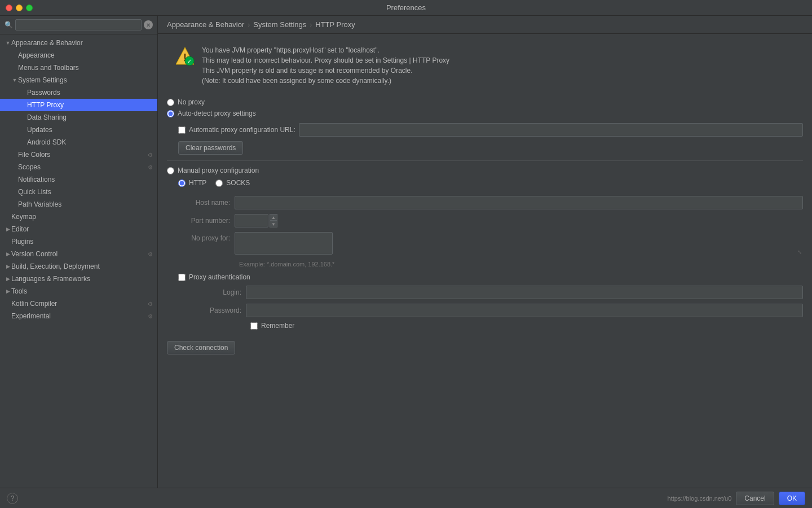 The height and width of the screenshot is (508, 812). I want to click on expand-icon: ⤡, so click(800, 252).